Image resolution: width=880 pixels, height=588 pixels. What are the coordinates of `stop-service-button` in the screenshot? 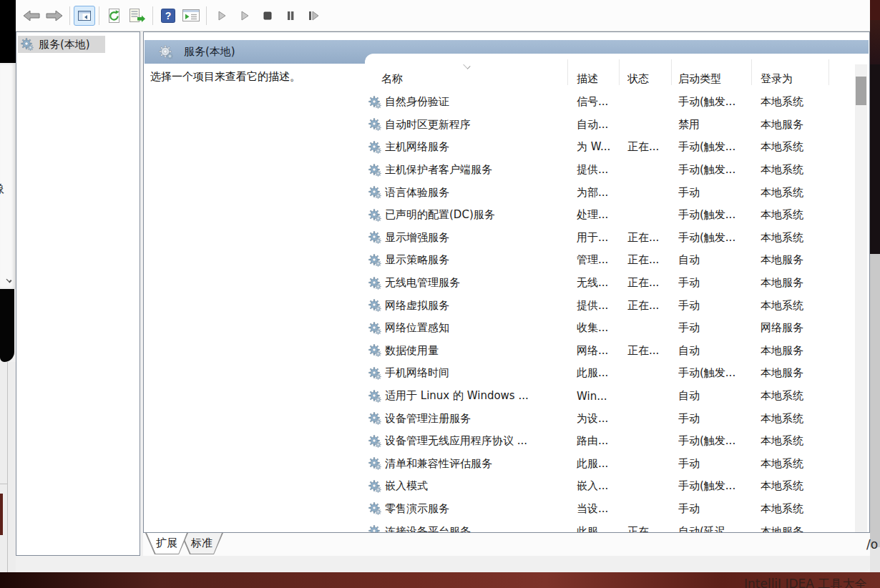 It's located at (268, 16).